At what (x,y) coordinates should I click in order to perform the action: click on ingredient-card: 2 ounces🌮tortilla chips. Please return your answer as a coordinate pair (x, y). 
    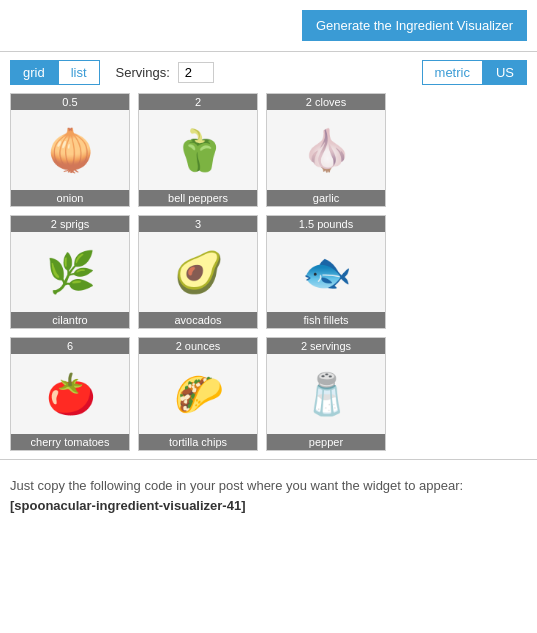
    Looking at the image, I should click on (198, 394).